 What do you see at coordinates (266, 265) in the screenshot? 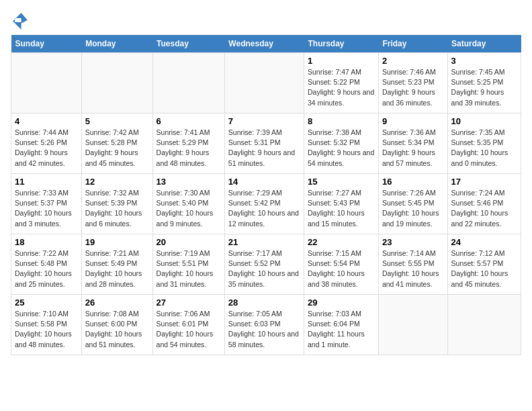
I see `calendar-week-row: 18Sunrise: 7:22 AMSunset: 5:48 PMDayligh…` at bounding box center [266, 265].